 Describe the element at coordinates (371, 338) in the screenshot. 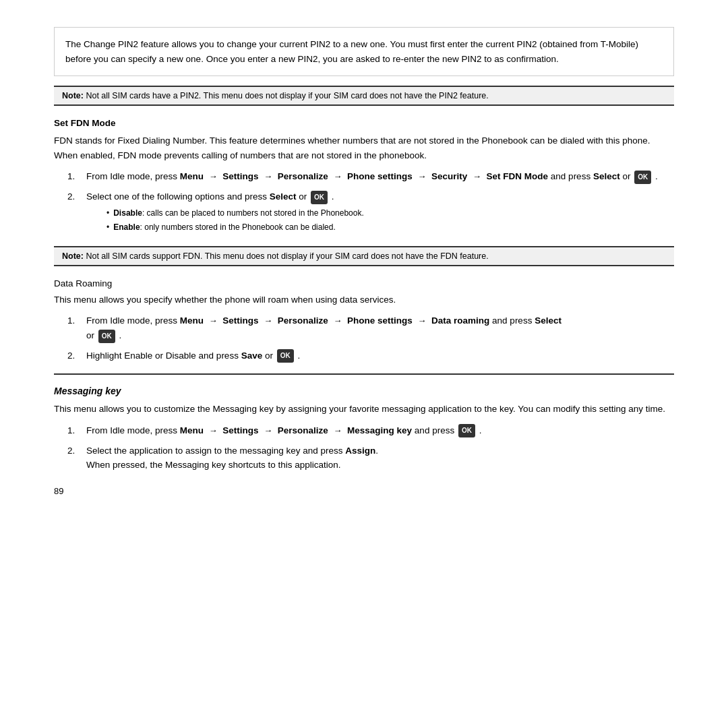

I see `data-roaming-steps: 1. From Idle mode, press Menu → Settings…` at that location.